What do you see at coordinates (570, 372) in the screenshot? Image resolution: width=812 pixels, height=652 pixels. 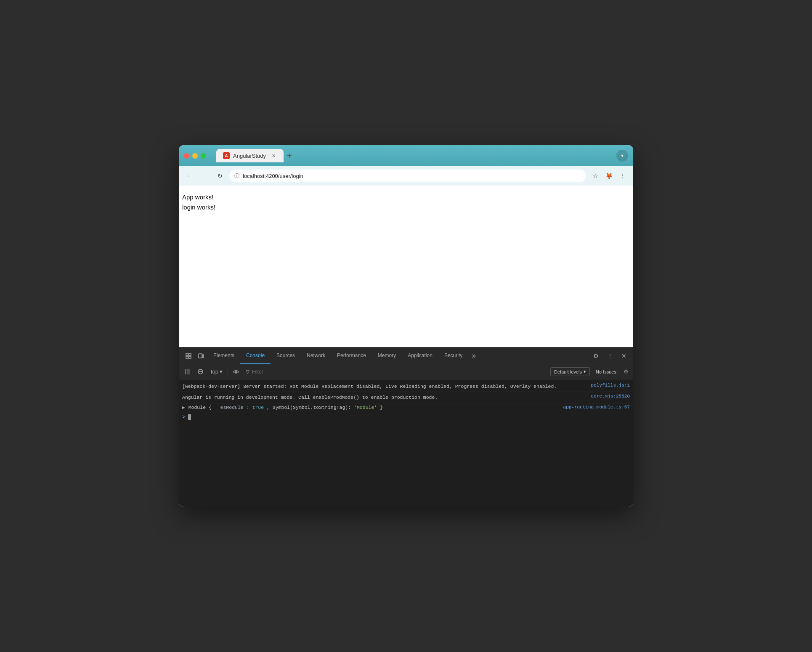 I see `default-levels-button: Default levels ▾` at bounding box center [570, 372].